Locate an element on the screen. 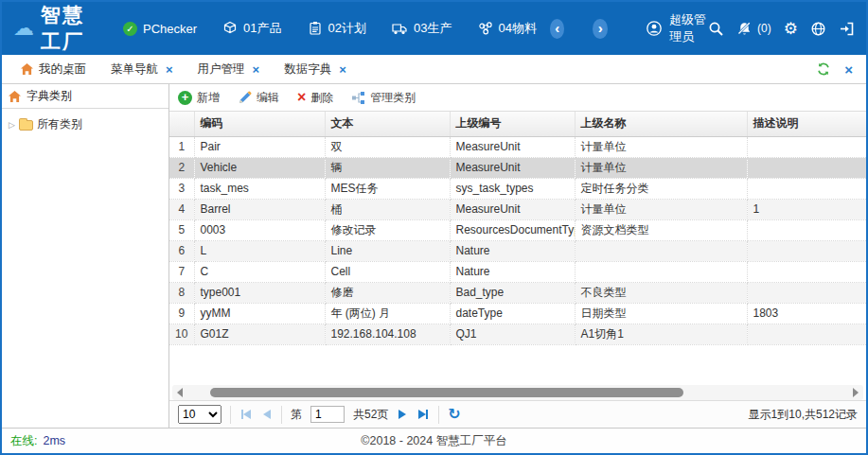 The width and height of the screenshot is (868, 455). menu-scroll-left-button: ‹ is located at coordinates (557, 28).